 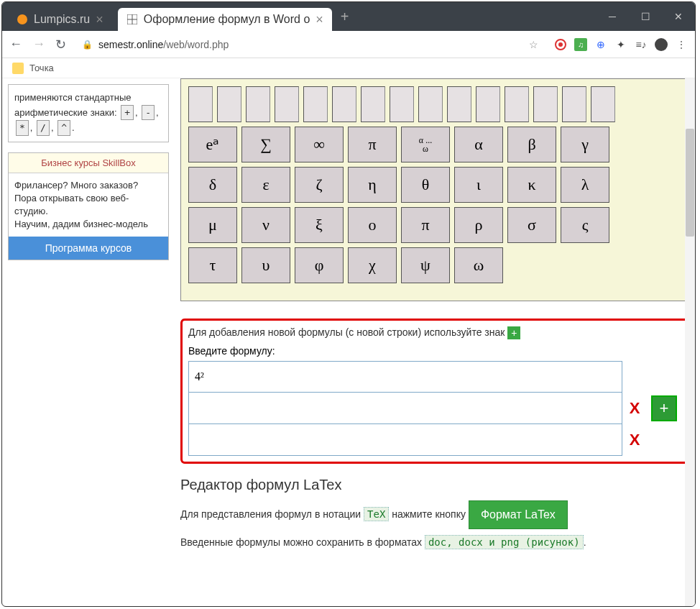 What do you see at coordinates (372, 225) in the screenshot?
I see `key-omicron: ο` at bounding box center [372, 225].